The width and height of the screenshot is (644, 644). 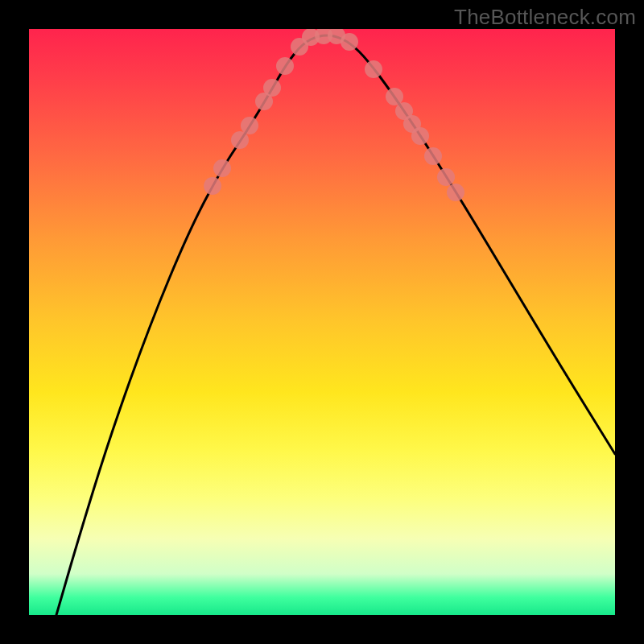 I want to click on attribution-text: TheBottleneck.com, so click(x=545, y=18).